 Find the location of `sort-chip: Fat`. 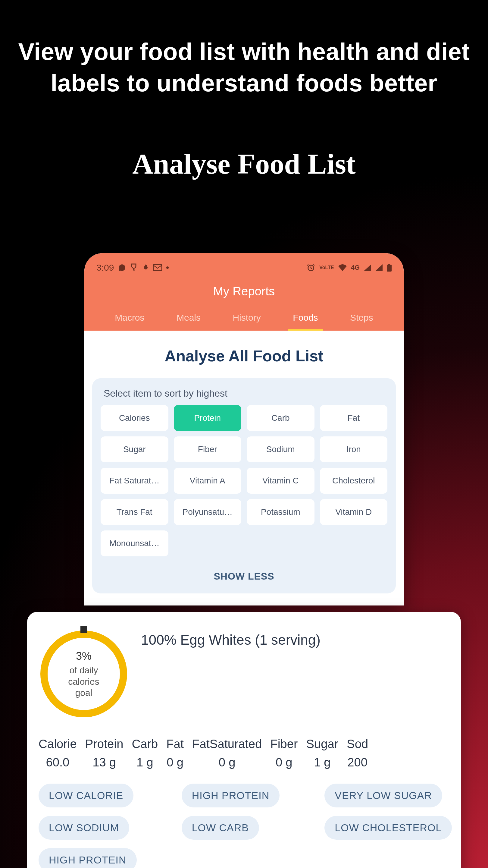

sort-chip: Fat is located at coordinates (354, 418).